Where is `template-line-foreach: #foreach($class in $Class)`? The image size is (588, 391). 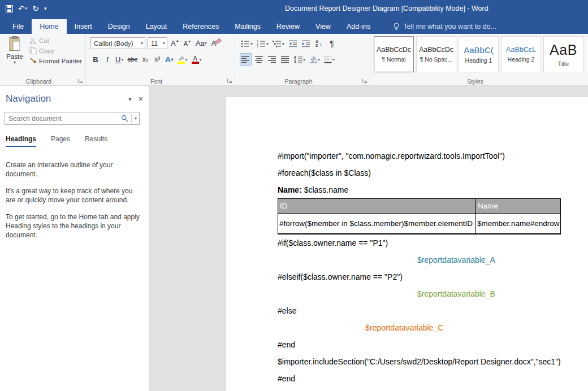
template-line-foreach: #foreach($class in $Class) is located at coordinates (433, 173).